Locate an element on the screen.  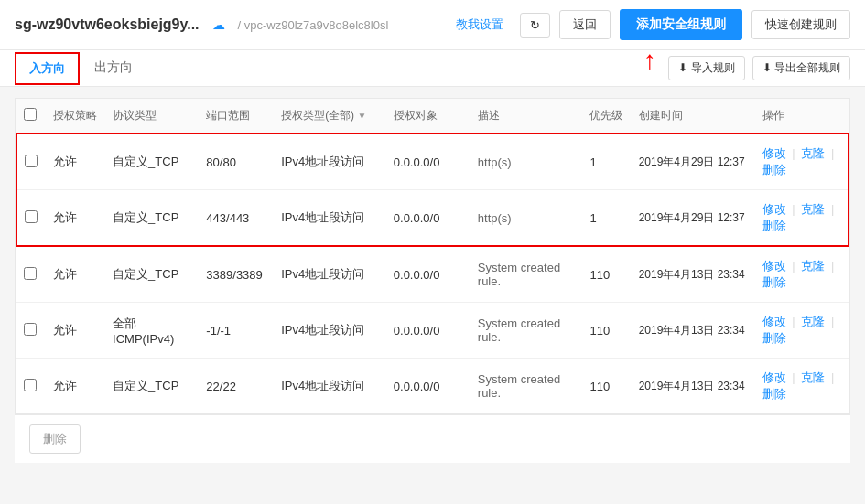
export-rules-button: ⬇ 导出全部规则 is located at coordinates (802, 68).